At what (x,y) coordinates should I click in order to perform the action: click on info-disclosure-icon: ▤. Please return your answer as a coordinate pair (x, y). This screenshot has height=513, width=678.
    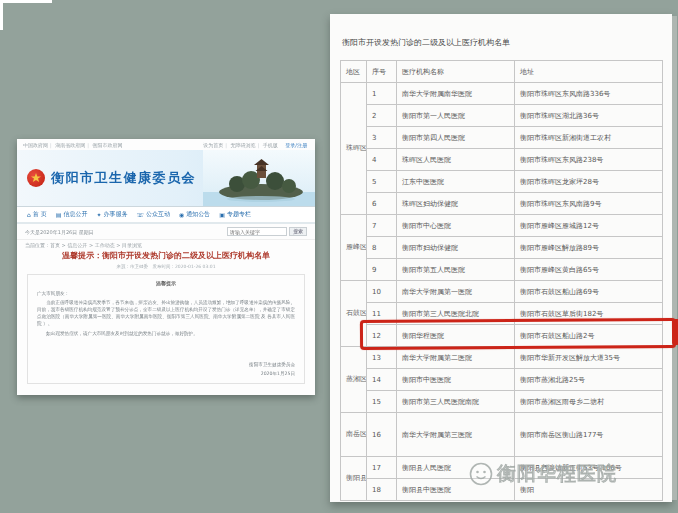
    Looking at the image, I should click on (59, 214).